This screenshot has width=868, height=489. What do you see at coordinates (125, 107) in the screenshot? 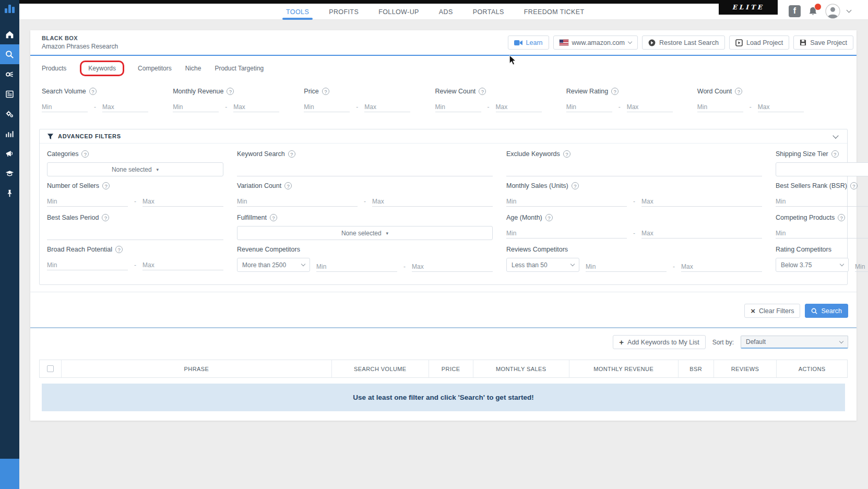
I see `search-volume-max-input` at bounding box center [125, 107].